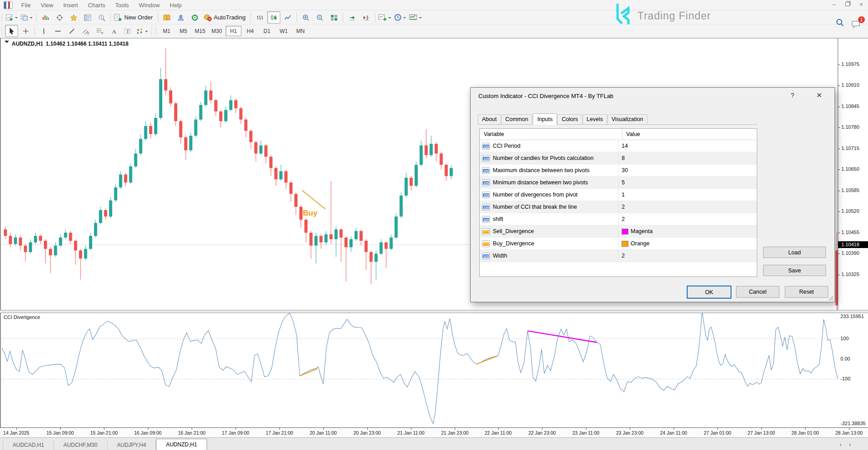  I want to click on dialog-tab-colors: Colors, so click(570, 119).